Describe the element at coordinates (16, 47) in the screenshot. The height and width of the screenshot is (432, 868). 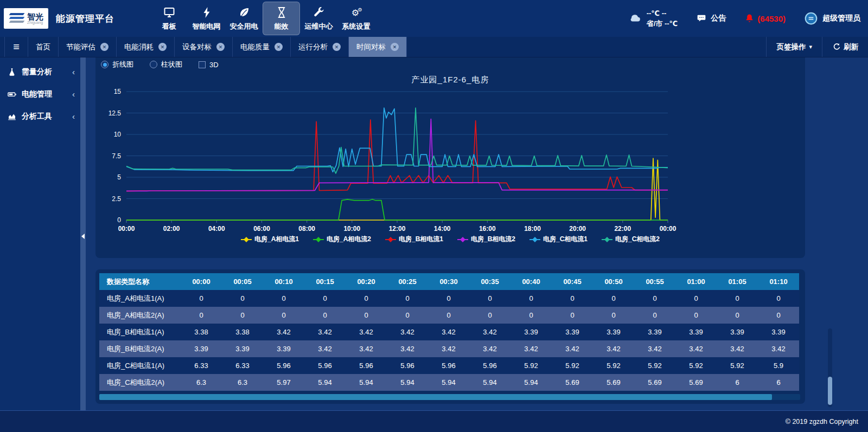
I see `hamburger-menu-icon: ≡` at that location.